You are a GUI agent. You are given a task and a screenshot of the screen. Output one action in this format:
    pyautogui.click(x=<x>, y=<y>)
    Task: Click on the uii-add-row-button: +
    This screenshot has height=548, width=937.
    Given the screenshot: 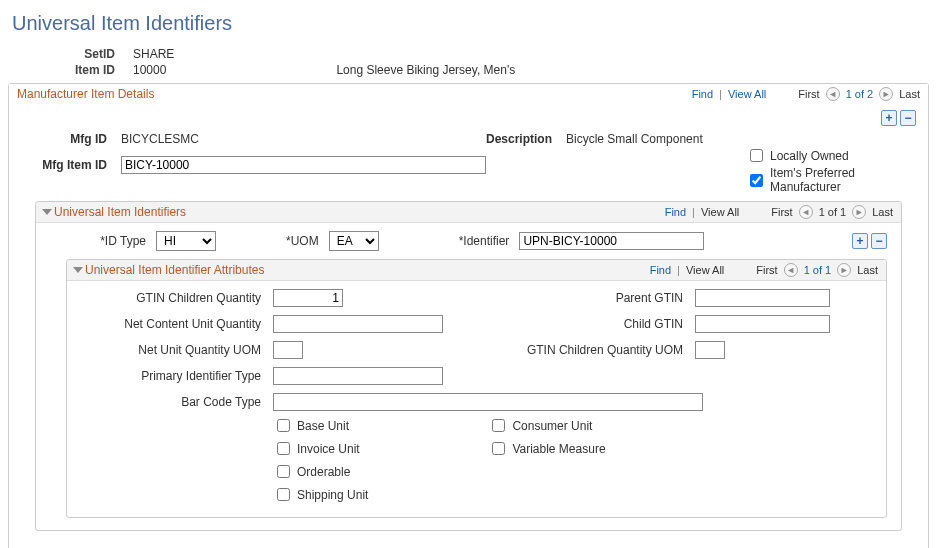 What is the action you would take?
    pyautogui.click(x=860, y=241)
    